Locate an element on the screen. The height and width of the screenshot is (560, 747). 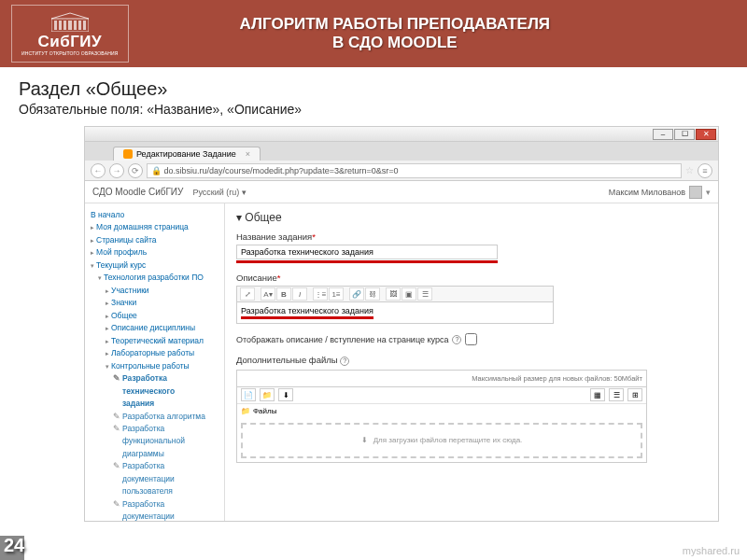
bookmark-icon: ☆ is located at coordinates (689, 170).